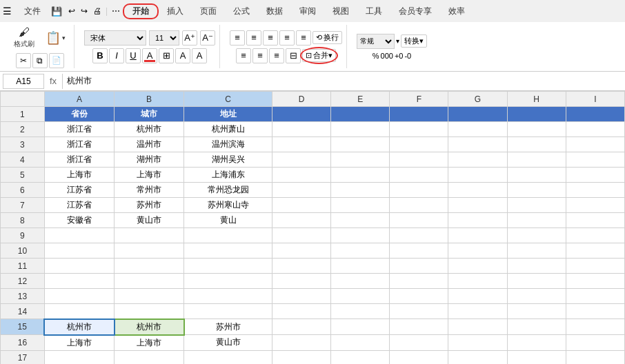 This screenshot has height=364, width=625. I want to click on cell-H12, so click(537, 281).